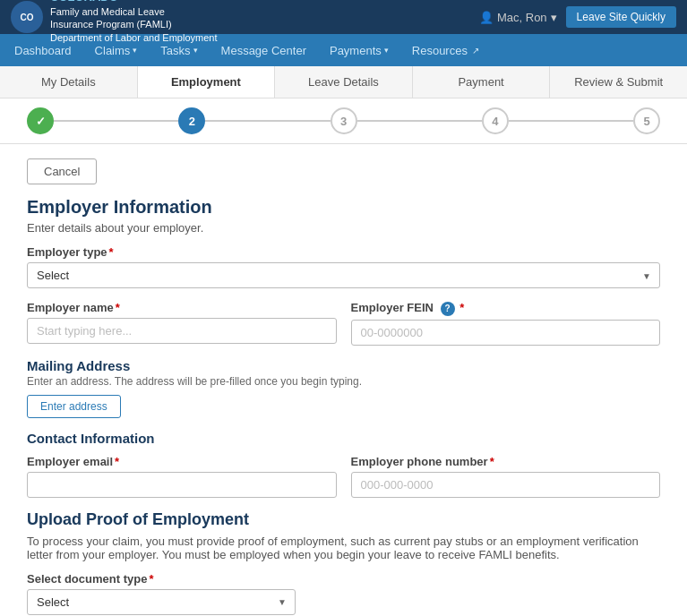  What do you see at coordinates (506, 308) in the screenshot?
I see `employer-fein-label: Employer FEIN ?` at bounding box center [506, 308].